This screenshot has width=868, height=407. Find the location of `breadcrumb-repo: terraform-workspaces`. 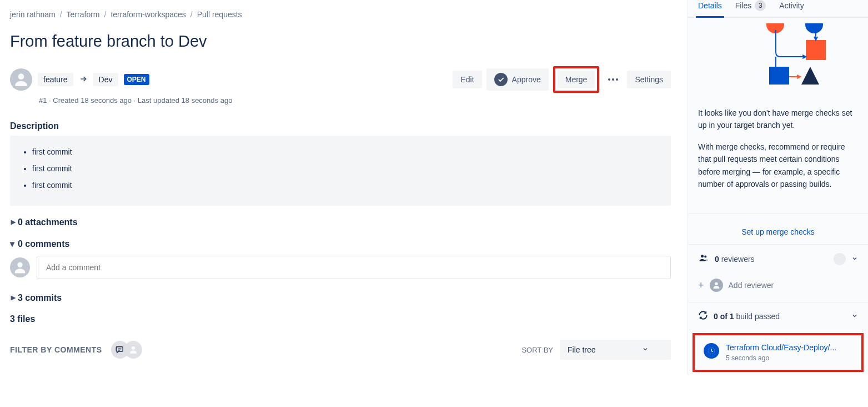

breadcrumb-repo: terraform-workspaces is located at coordinates (148, 14).